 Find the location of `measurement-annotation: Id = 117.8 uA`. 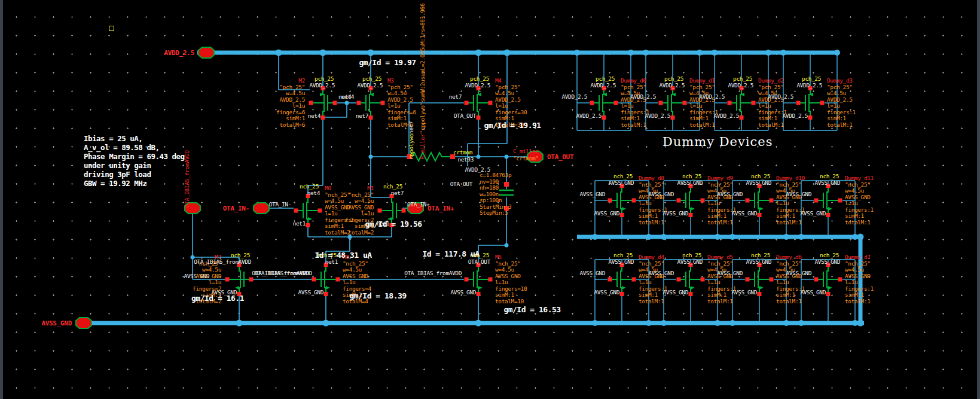

measurement-annotation: Id = 117.8 uA is located at coordinates (451, 254).